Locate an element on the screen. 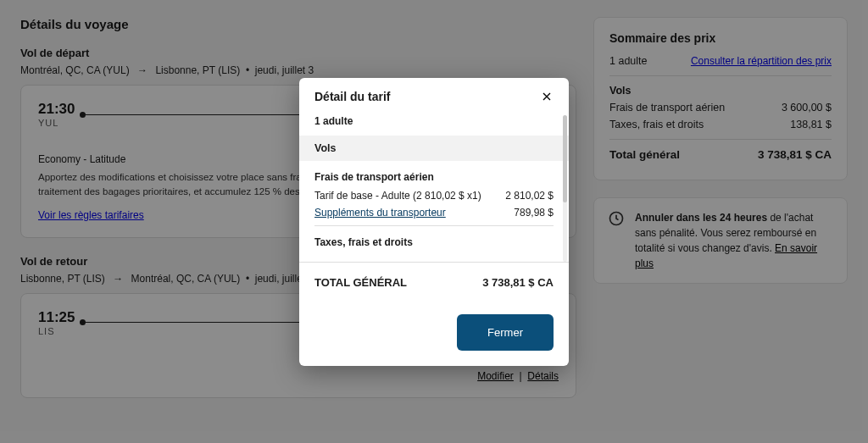 This screenshot has width=868, height=443. modal-flights-band: Vols is located at coordinates (434, 148).